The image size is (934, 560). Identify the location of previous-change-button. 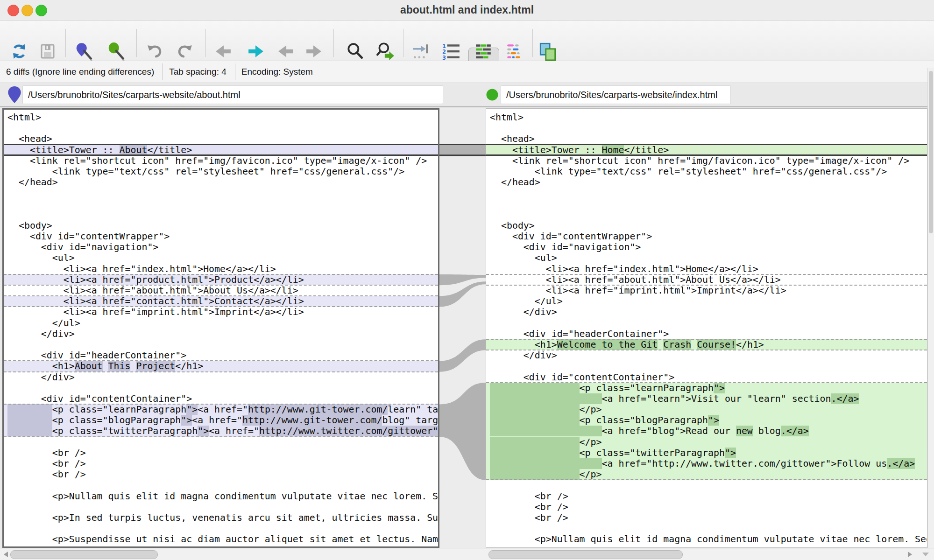
(286, 51).